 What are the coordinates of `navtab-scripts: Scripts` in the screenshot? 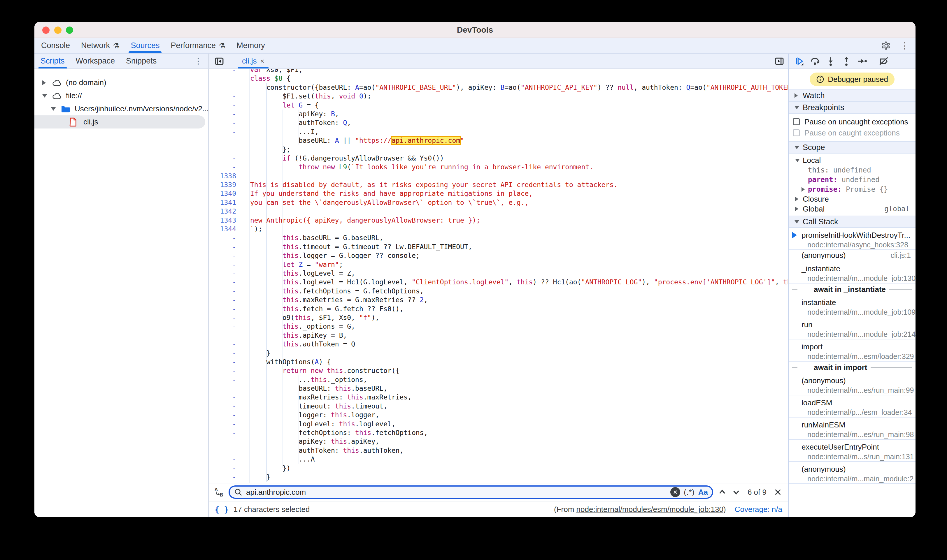 It's located at (53, 61).